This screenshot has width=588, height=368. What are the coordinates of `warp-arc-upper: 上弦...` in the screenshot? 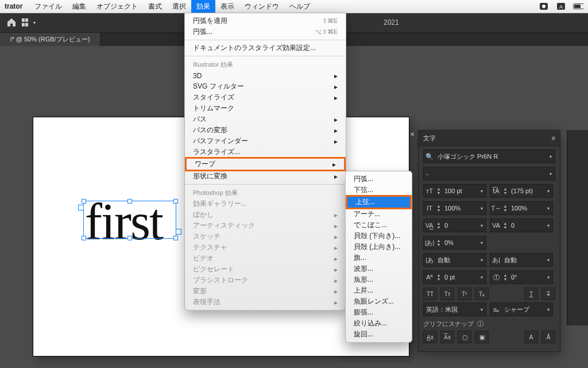 It's located at (379, 202).